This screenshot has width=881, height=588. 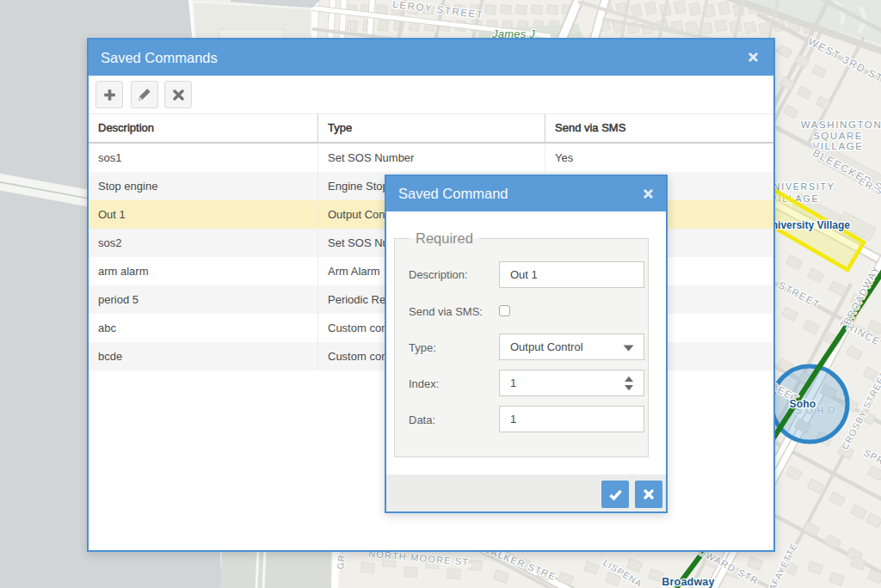 I want to click on svg-text: WASHINGTON, so click(x=841, y=125).